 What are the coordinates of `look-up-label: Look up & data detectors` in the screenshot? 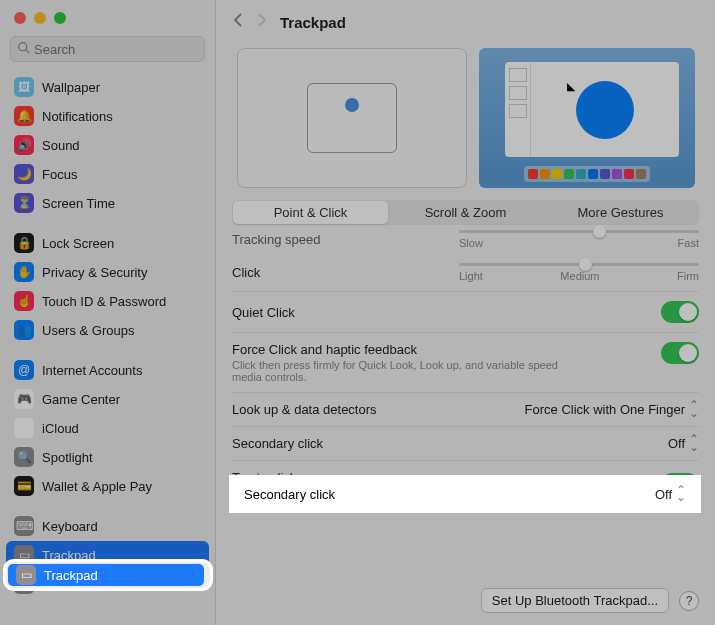 It's located at (304, 410).